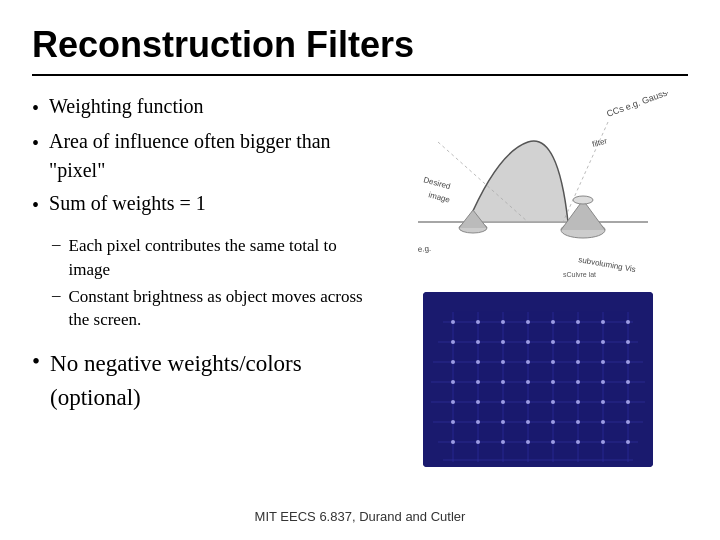  What do you see at coordinates (212, 309) in the screenshot?
I see `sub-item-2: – Constant brightness as object moves ac…` at bounding box center [212, 309].